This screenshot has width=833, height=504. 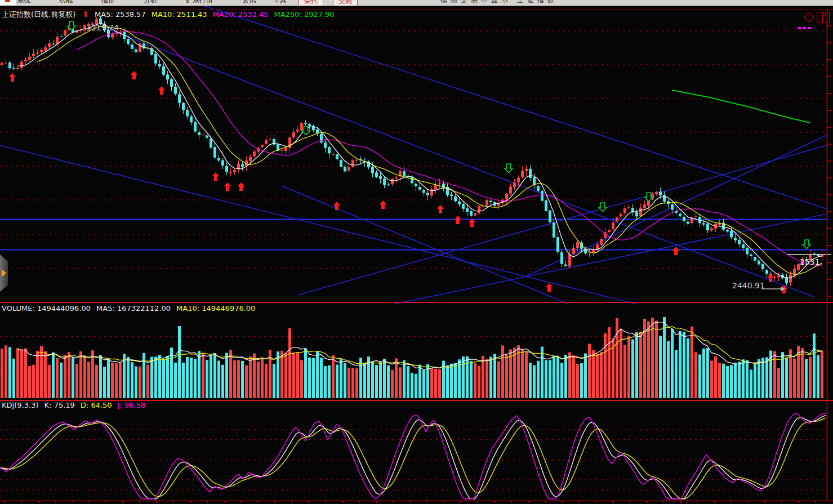 I want to click on menu-item-6: 工具, so click(x=280, y=2).